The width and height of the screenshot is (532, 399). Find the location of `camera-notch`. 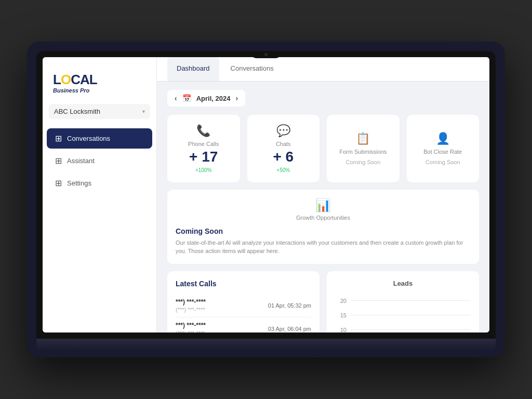

camera-notch is located at coordinates (266, 55).